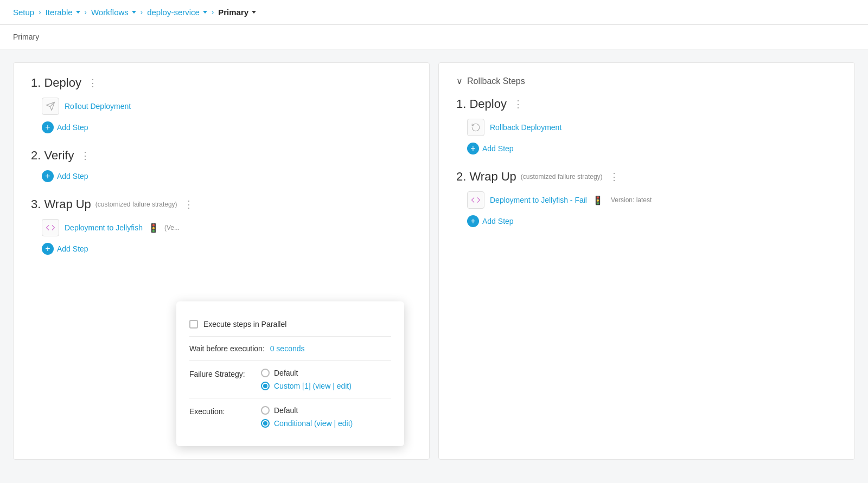 The width and height of the screenshot is (868, 483). I want to click on breadcrumb-setup: Setup, so click(24, 12).